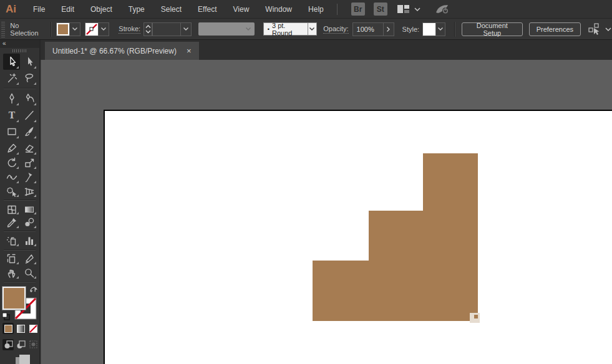  I want to click on stroke-color-dropdown, so click(104, 29).